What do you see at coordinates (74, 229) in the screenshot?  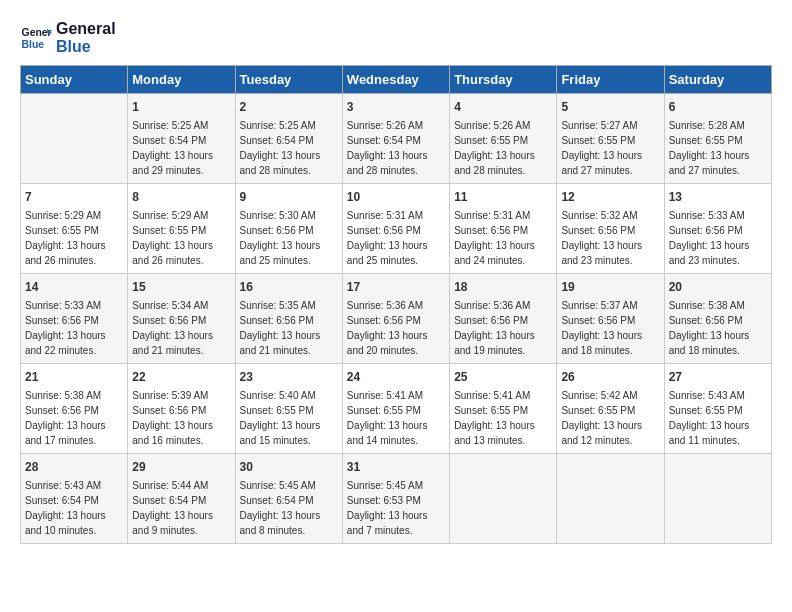 I see `calendar-cell: 7Sunrise: 5:29 AMSunset: 6:55 PMDaylight…` at bounding box center [74, 229].